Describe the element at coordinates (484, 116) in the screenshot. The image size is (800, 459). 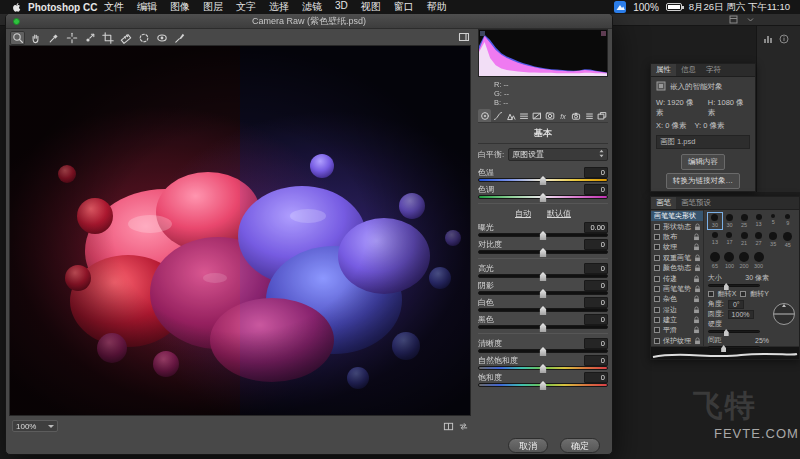
I see `basic-tab` at that location.